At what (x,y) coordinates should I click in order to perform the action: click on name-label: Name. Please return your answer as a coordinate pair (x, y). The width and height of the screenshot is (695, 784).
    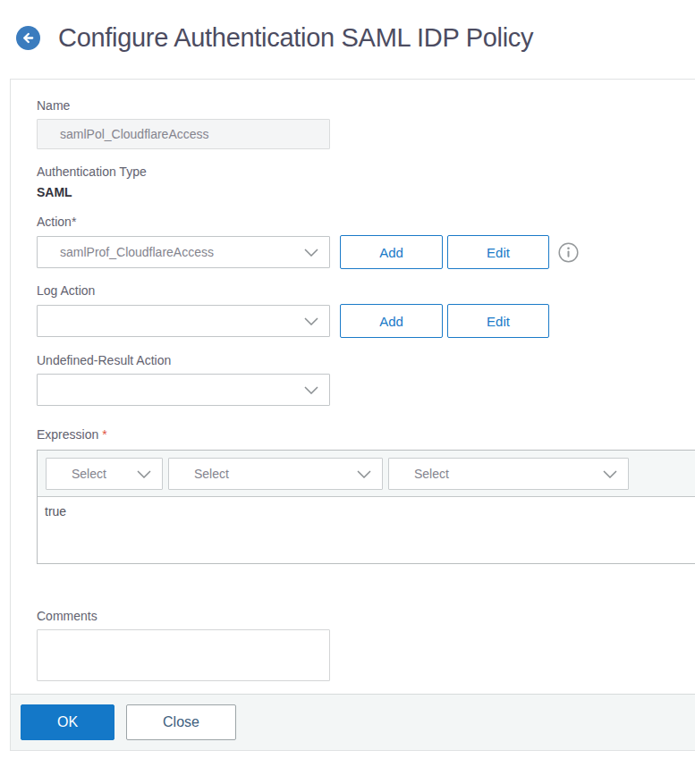
    Looking at the image, I should click on (352, 105).